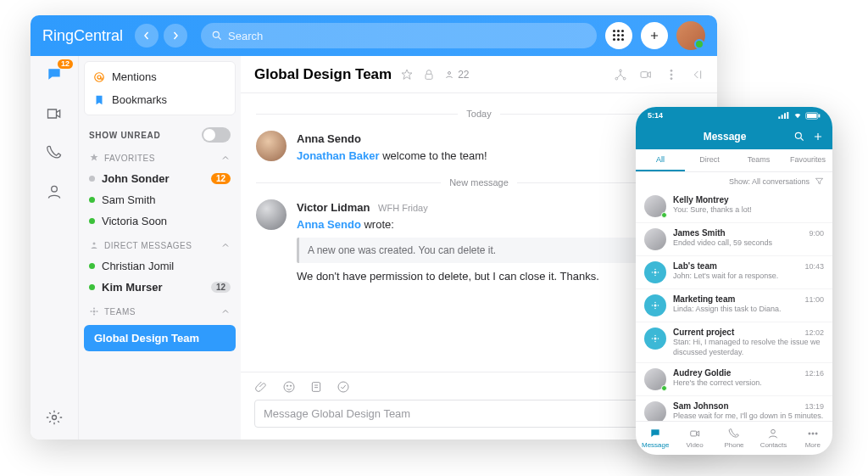  Describe the element at coordinates (125, 136) in the screenshot. I see `show-unread-label: SHOW UNREAD` at that location.